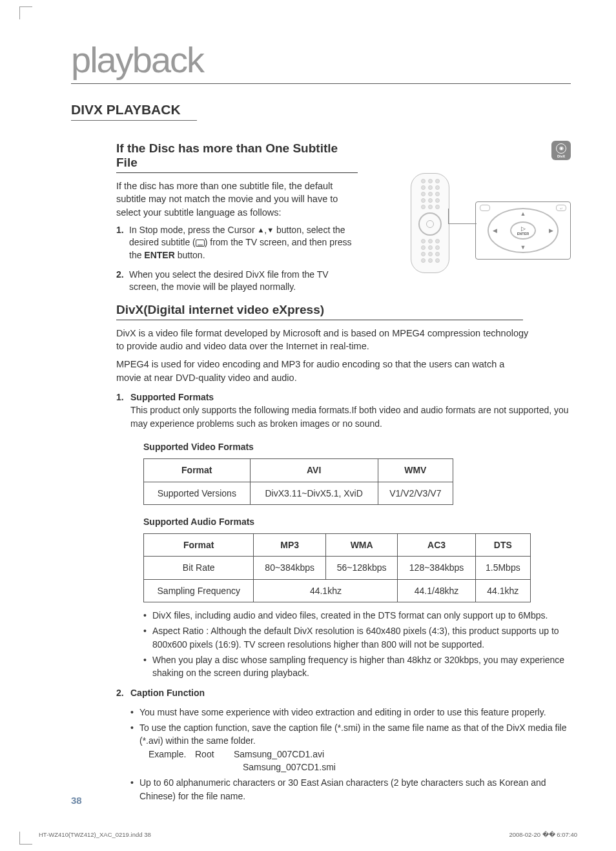 The image size is (616, 851). Describe the element at coordinates (357, 666) in the screenshot. I see `note-3: When you play a disc whose sampling freq…` at that location.